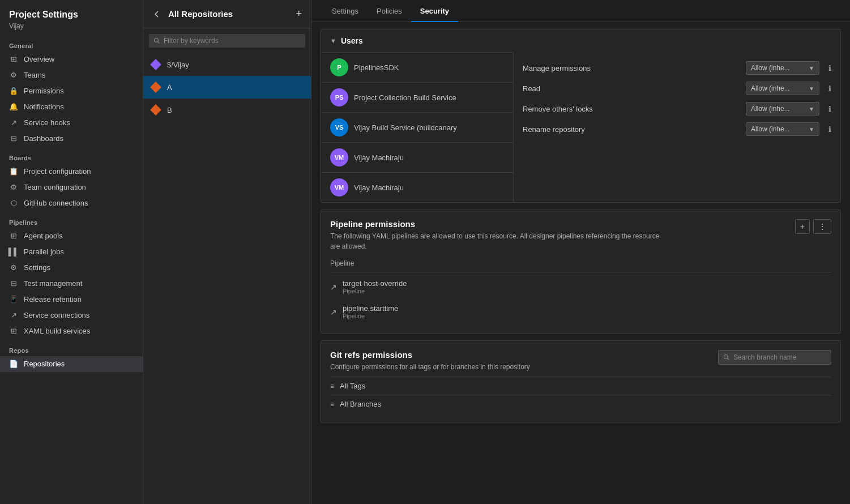  I want to click on pipeline-type-2: Pipeline, so click(370, 316).